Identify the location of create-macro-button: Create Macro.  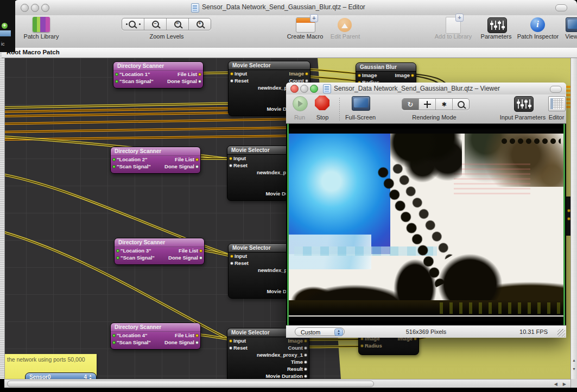
(305, 36).